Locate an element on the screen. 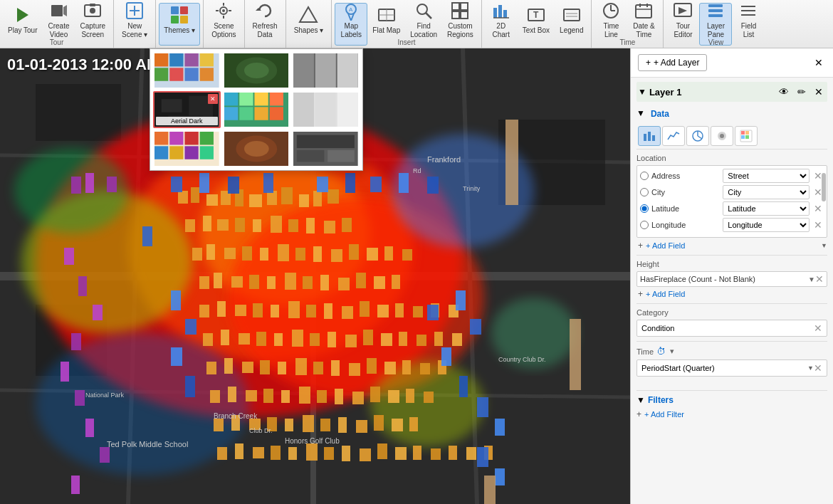 The image size is (833, 504). height-add-field-row: + + Add Field is located at coordinates (732, 294).